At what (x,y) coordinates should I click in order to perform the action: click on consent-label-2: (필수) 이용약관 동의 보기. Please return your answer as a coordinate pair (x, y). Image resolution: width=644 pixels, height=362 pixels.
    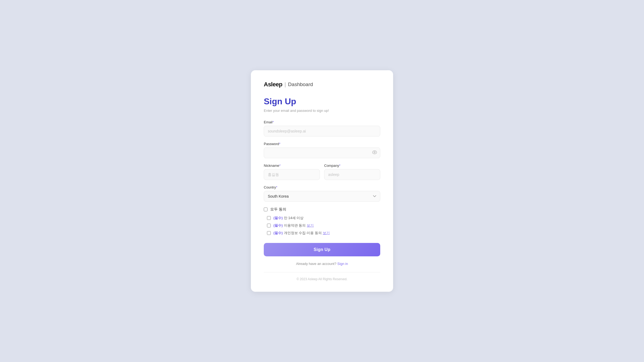
    Looking at the image, I should click on (294, 226).